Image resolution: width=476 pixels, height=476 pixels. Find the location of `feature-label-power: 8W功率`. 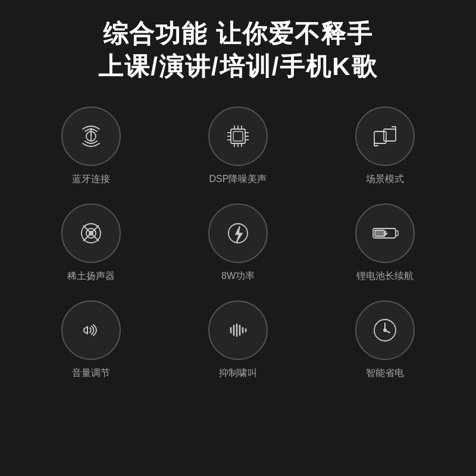

feature-label-power: 8W功率 is located at coordinates (238, 276).